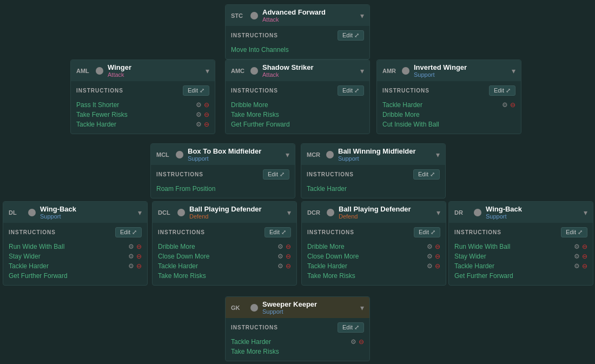  What do you see at coordinates (374, 266) in the screenshot?
I see `dcr-instruction-2: Tackle Harder ⚙ ⊖` at bounding box center [374, 266].